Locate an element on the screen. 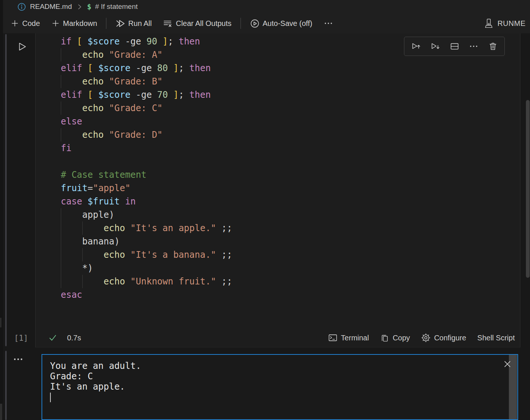  code-line: echo "Unknown fruit." ;; is located at coordinates (291, 281).